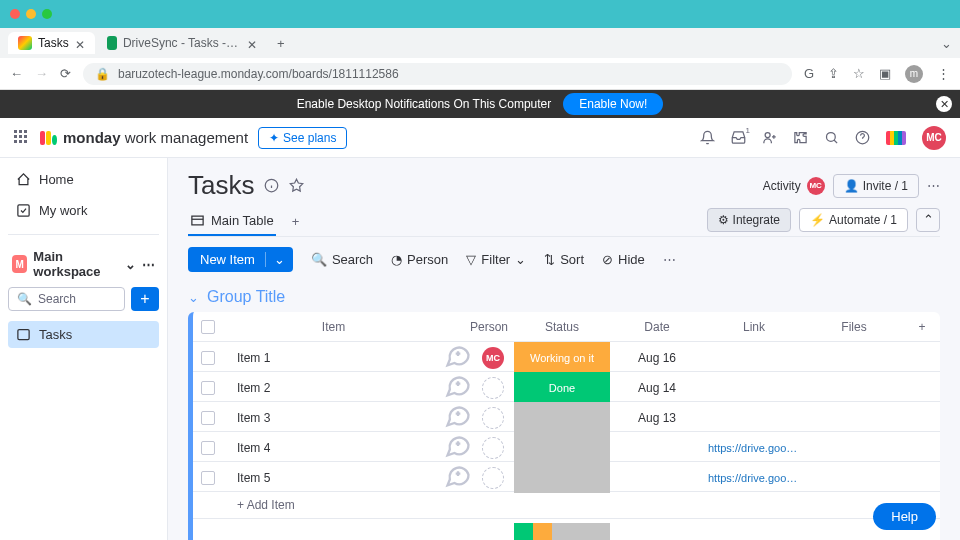 This screenshot has height=540, width=960. What do you see at coordinates (15, 14) in the screenshot?
I see `close-dot` at bounding box center [15, 14].